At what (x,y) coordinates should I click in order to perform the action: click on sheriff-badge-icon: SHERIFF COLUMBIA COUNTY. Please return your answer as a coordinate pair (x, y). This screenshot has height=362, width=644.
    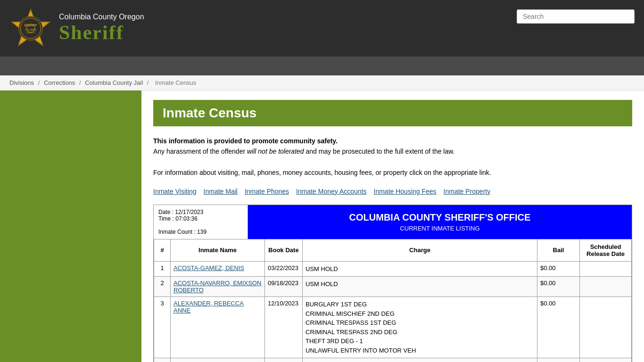
    Looking at the image, I should click on (31, 28).